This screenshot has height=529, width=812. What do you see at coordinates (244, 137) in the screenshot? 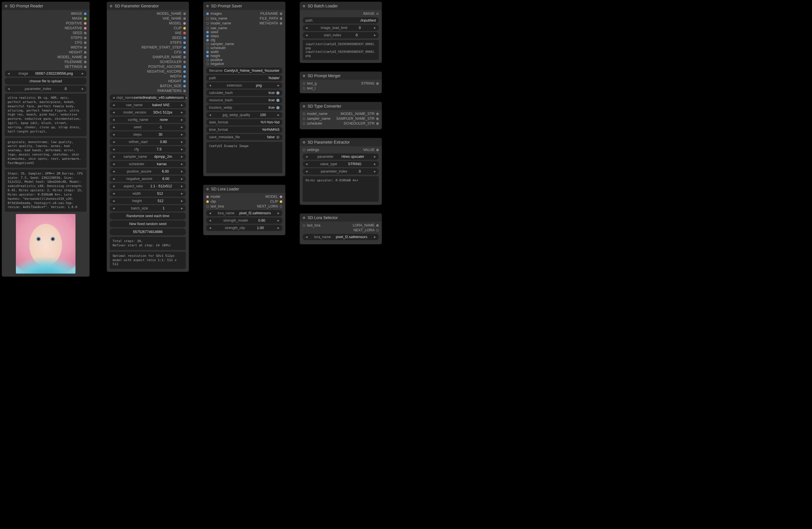
I see `save-metadata-toggle: save_metadata_filefalse` at bounding box center [244, 137].